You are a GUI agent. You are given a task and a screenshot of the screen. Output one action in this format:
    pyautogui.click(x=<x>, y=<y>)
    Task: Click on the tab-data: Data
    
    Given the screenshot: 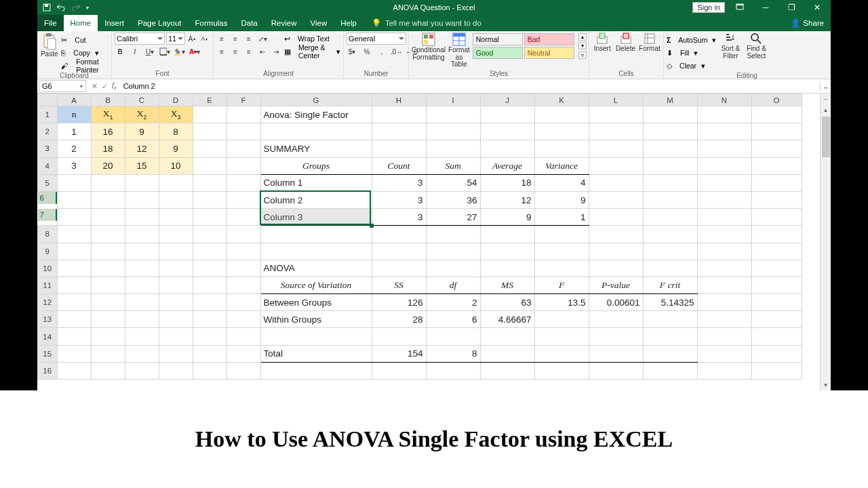 What is the action you would take?
    pyautogui.click(x=250, y=23)
    